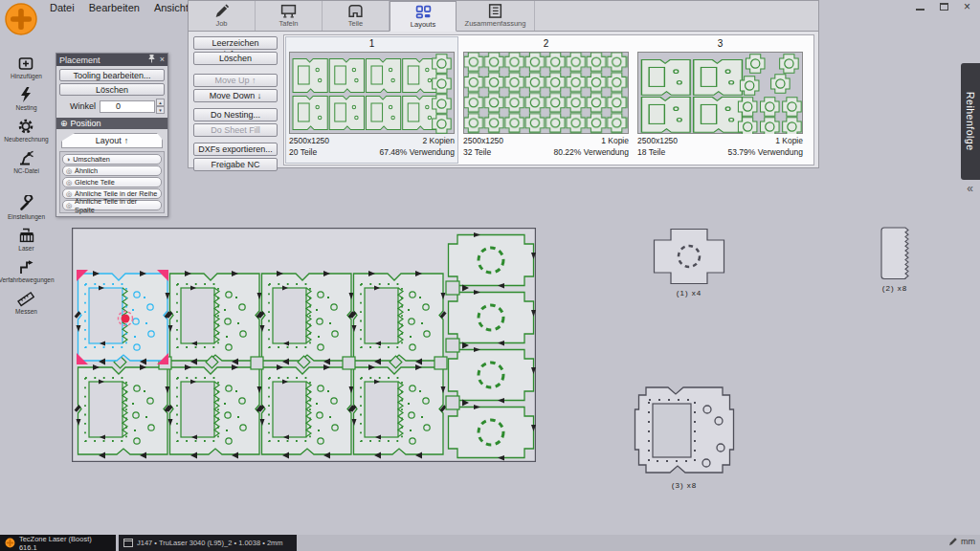  I want to click on app-logo-icon, so click(21, 20).